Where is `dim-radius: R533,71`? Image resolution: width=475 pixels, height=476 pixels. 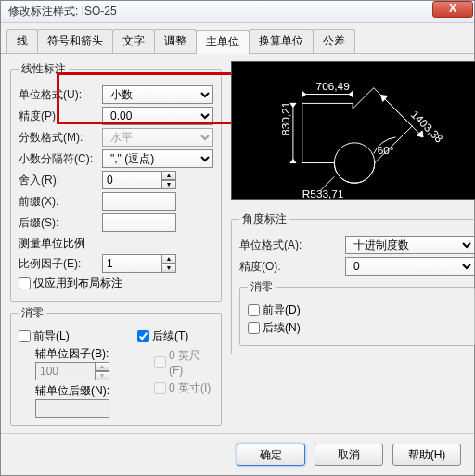
dim-radius: R533,71 is located at coordinates (323, 193).